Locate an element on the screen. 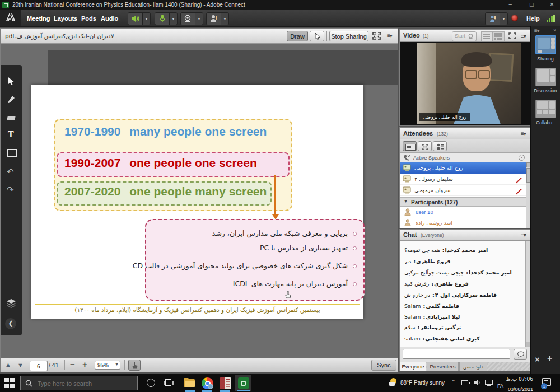 The image size is (560, 392). zoom-in-button: + is located at coordinates (85, 364).